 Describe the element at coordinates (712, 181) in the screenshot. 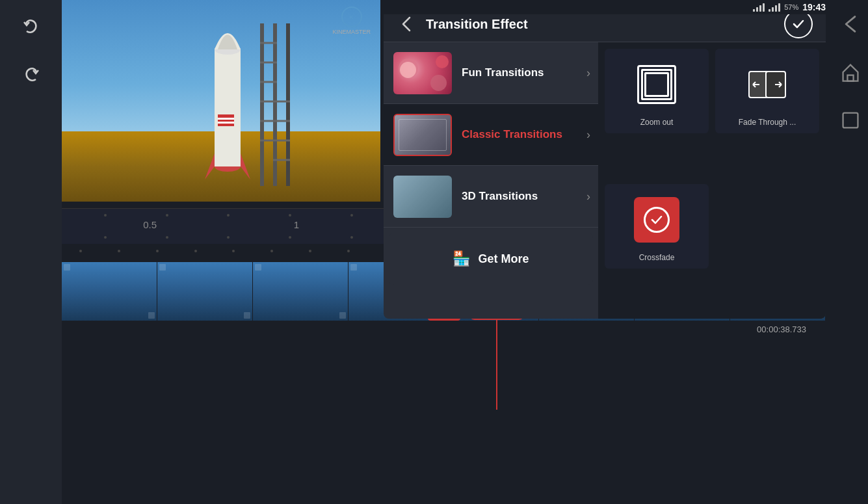

I see `effects-grid: Zoom out Fade Throug` at that location.